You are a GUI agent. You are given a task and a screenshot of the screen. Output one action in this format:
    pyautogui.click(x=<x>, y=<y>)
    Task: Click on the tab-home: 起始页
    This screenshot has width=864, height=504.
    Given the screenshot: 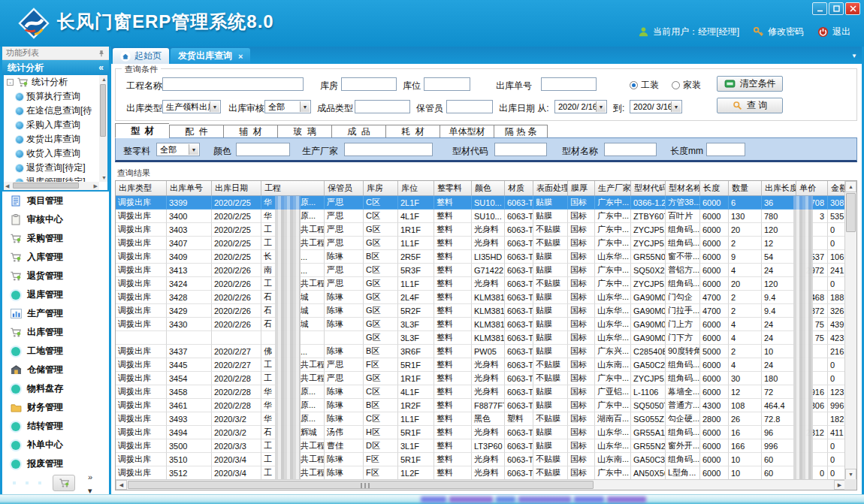 What is the action you would take?
    pyautogui.click(x=141, y=56)
    